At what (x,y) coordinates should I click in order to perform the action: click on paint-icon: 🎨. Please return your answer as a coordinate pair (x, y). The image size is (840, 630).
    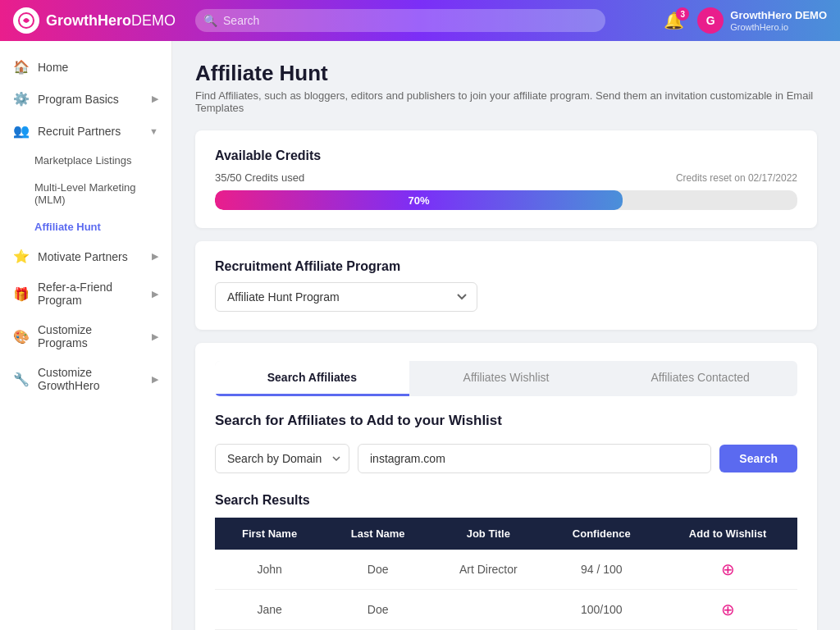
    Looking at the image, I should click on (21, 336).